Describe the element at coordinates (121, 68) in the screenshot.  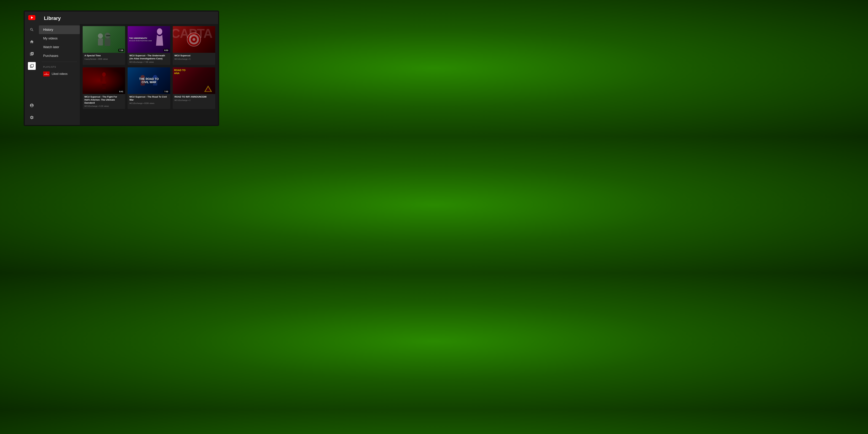
I see `tv-frame: Library History My videos Watch later Pu…` at that location.